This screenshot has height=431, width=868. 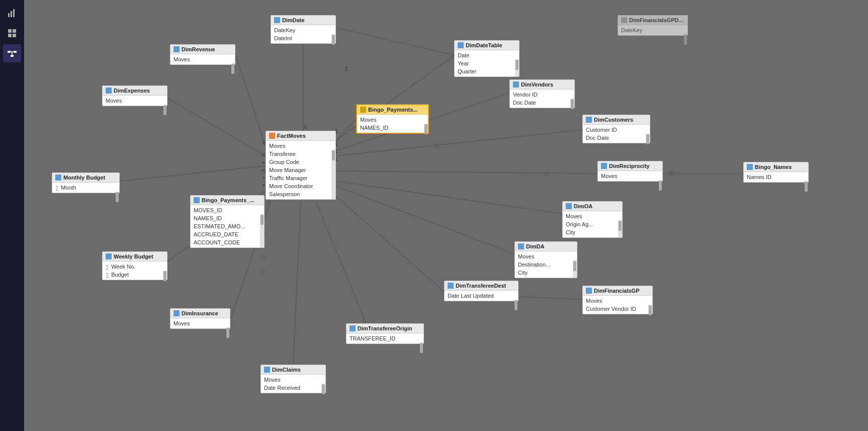 I want to click on diminsurance-header: DimInsurance, so click(x=200, y=314).